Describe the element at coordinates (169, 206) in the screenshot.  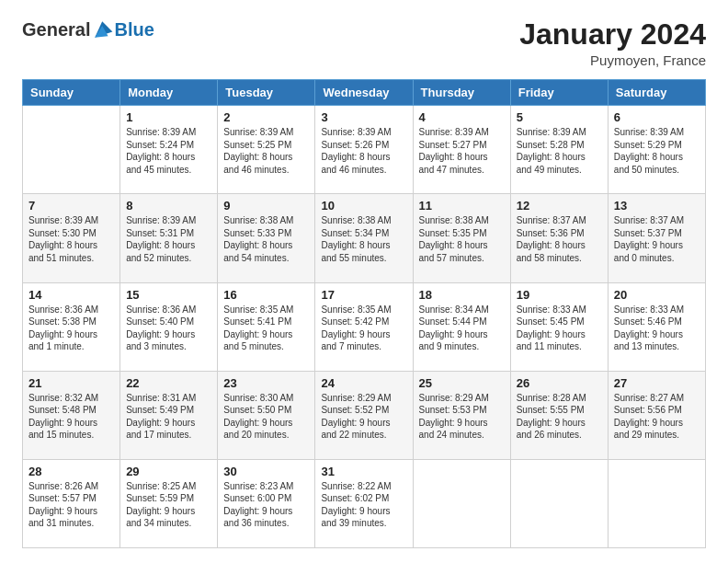
I see `cell-date: 8` at that location.